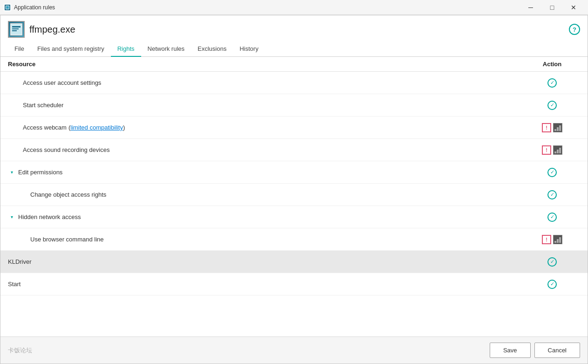 This screenshot has height=364, width=588. I want to click on app-title: ffmpeg.exe, so click(299, 30).